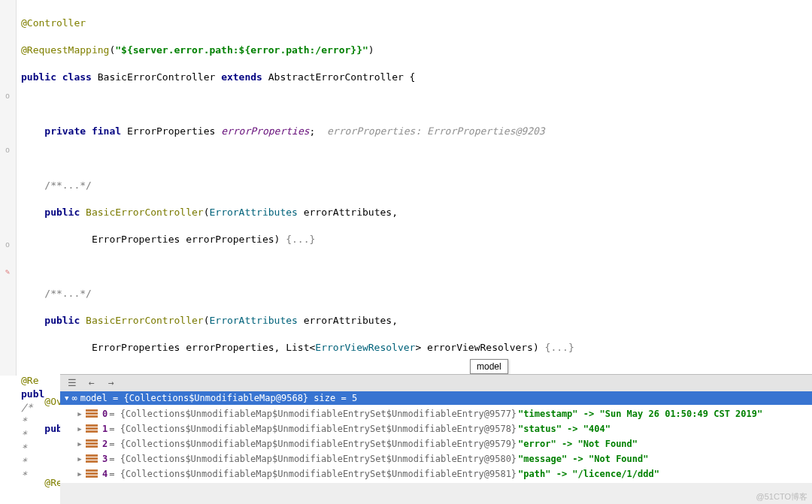 Image resolution: width=812 pixels, height=504 pixels. What do you see at coordinates (111, 383) in the screenshot?
I see `forward-icon: →` at bounding box center [111, 383].